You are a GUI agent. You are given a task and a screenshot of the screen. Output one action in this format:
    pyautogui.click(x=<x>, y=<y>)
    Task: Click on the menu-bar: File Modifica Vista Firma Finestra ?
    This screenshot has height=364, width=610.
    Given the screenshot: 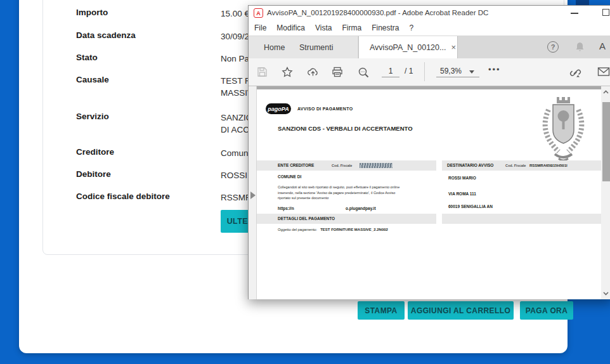 What is the action you would take?
    pyautogui.click(x=429, y=28)
    